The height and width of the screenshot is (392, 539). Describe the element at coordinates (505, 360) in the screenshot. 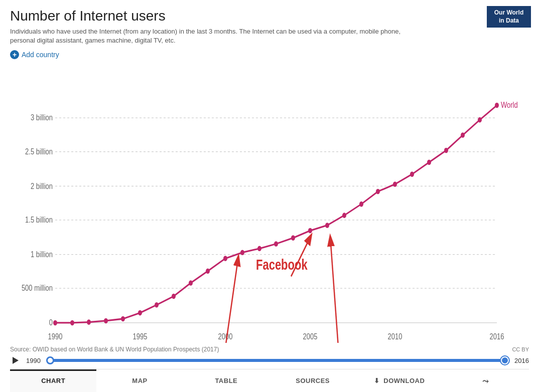

I see `slider-right-thumb` at that location.